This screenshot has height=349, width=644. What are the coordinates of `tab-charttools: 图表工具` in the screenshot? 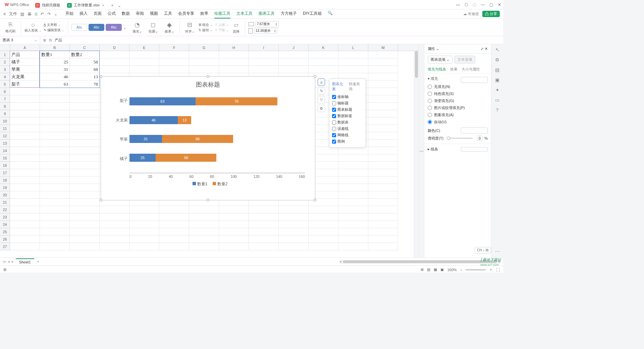 It's located at (267, 14).